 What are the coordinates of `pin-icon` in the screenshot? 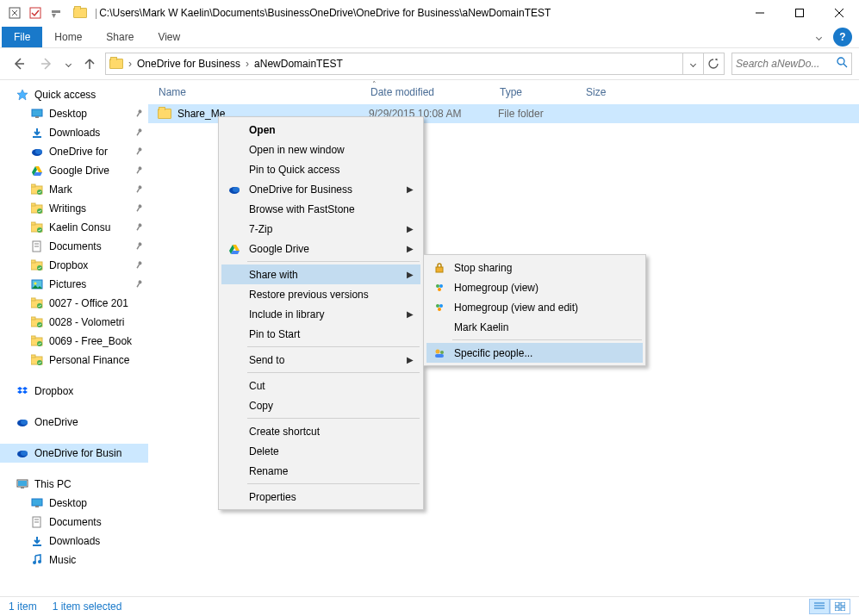 It's located at (140, 152).